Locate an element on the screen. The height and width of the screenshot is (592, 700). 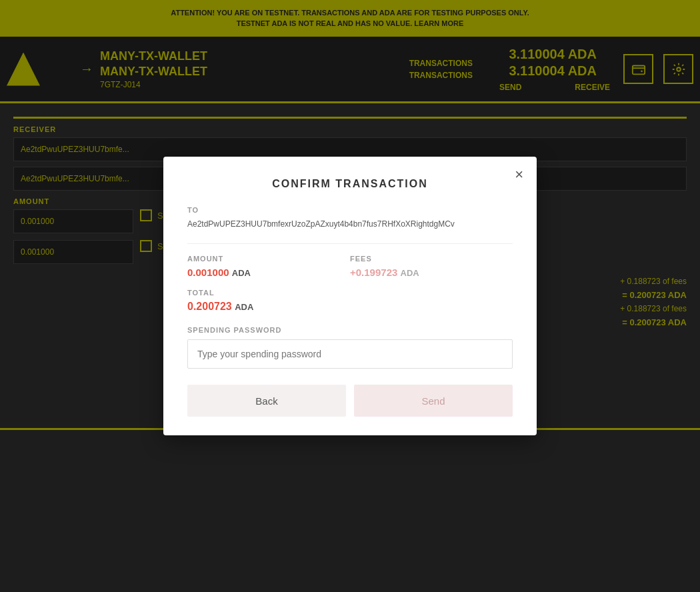
modal-fees-block: FEES +0.199723 ADA is located at coordinates (431, 267).